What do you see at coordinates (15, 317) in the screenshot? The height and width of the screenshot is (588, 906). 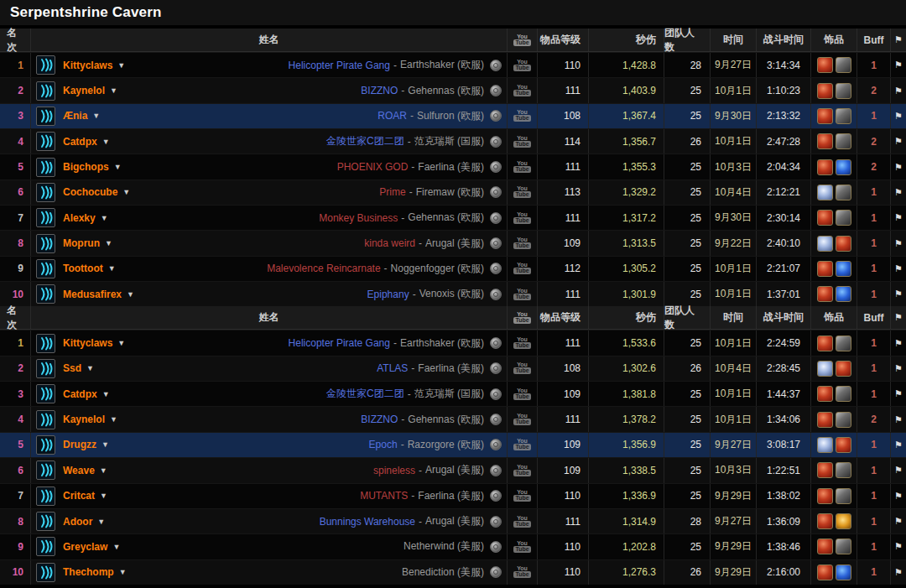 I see `column-header-rank: 名次` at bounding box center [15, 317].